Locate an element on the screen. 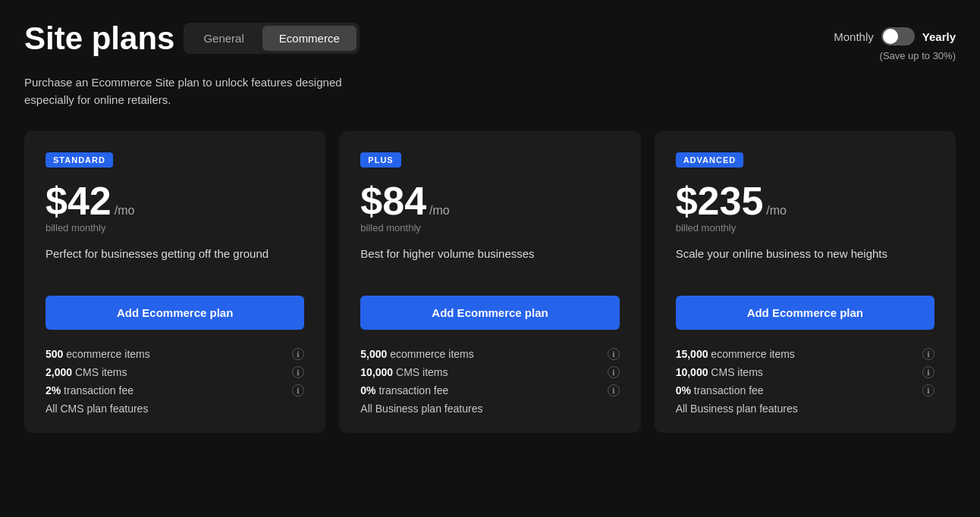  plan-description: Perfect for businesses getting off the g… is located at coordinates (174, 262).